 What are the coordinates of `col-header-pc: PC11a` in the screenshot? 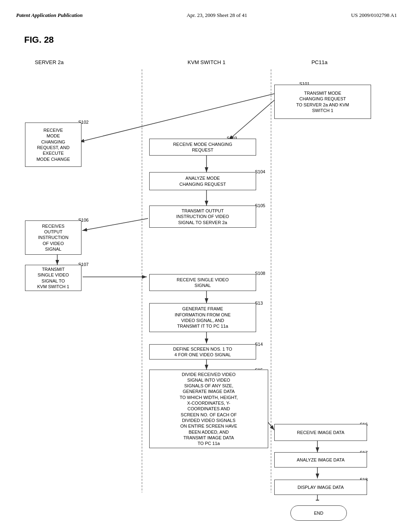 It's located at (319, 62).